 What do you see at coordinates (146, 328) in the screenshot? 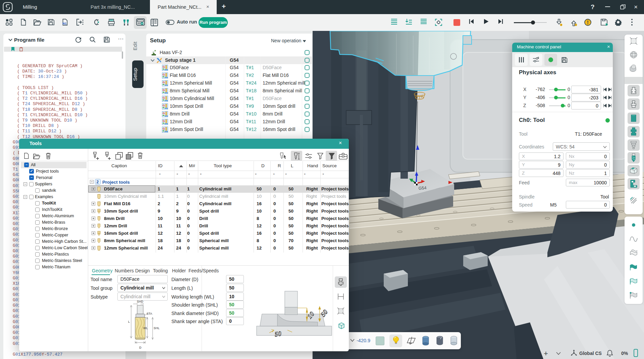
I see `svg-text: WL` at bounding box center [146, 328].